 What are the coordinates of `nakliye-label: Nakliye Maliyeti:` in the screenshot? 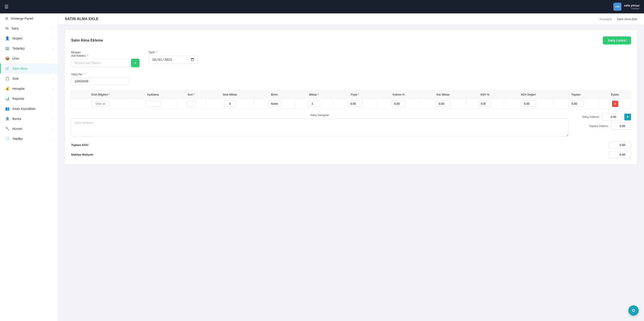 It's located at (82, 155).